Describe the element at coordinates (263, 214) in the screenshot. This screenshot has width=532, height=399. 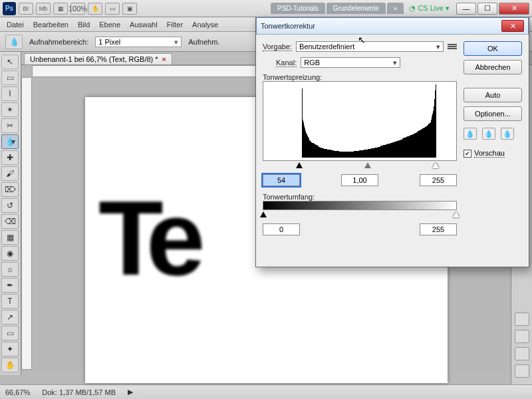
I see `output-black-handle` at that location.